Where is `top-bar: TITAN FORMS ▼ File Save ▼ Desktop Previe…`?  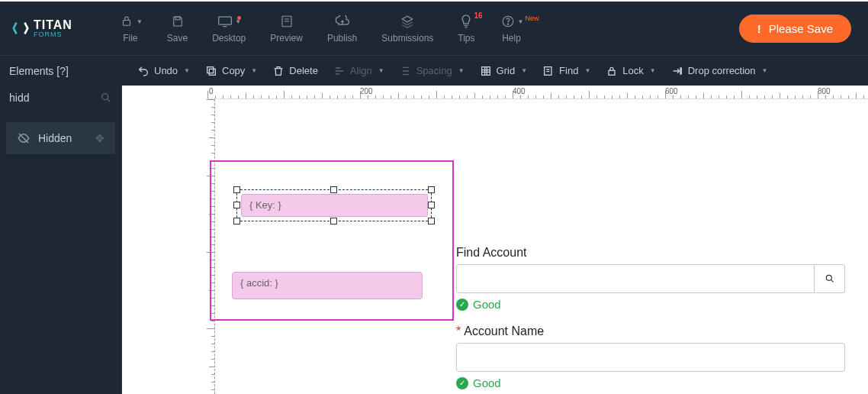 top-bar: TITAN FORMS ▼ File Save ▼ Desktop Previe… is located at coordinates (434, 27).